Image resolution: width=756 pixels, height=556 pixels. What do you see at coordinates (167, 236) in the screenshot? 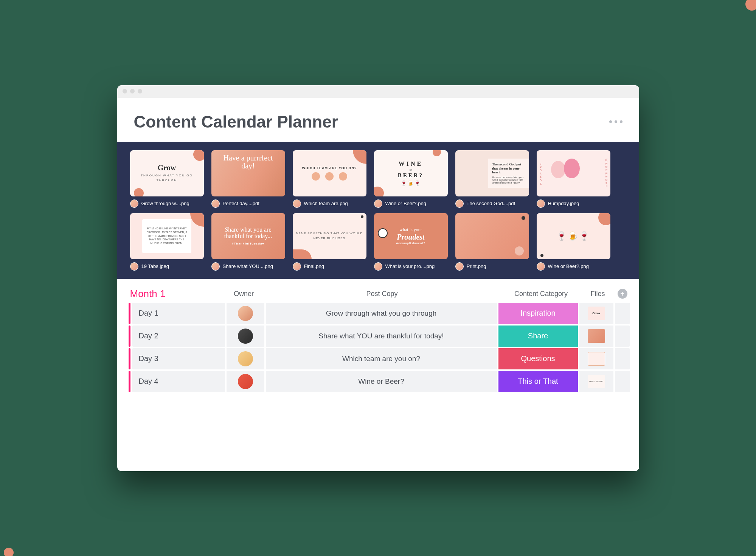
I see `thumb-text: MY MIND IS LIKE MY INTERNET BROWSER. 19 …` at bounding box center [167, 236].